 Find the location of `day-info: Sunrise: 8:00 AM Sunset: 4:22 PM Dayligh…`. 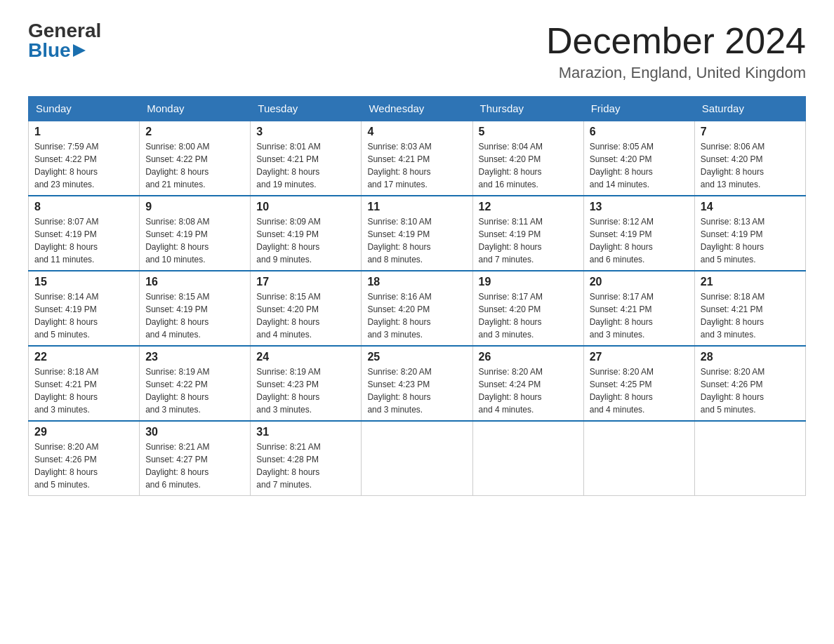

day-info: Sunrise: 8:00 AM Sunset: 4:22 PM Dayligh… is located at coordinates (195, 166).